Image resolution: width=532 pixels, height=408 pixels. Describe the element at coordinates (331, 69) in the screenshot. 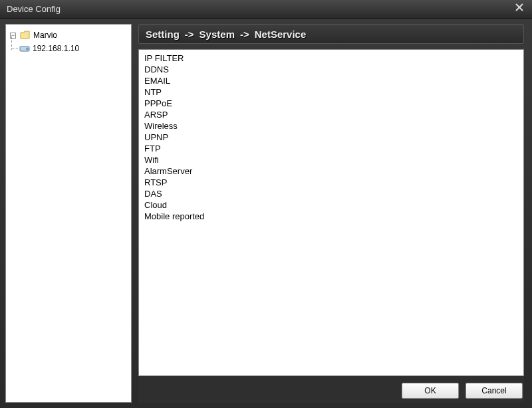

I see `list-item: DDNS` at that location.